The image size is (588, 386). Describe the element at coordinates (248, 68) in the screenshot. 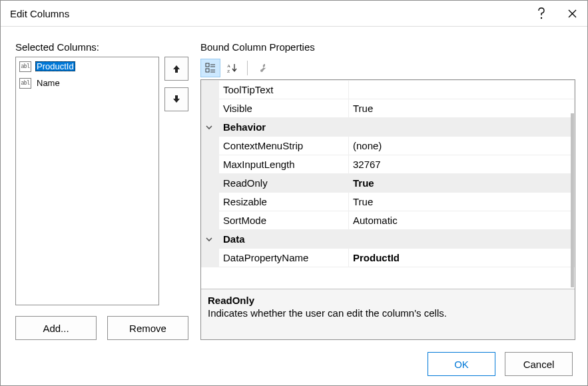

I see `toolbar-separator` at that location.